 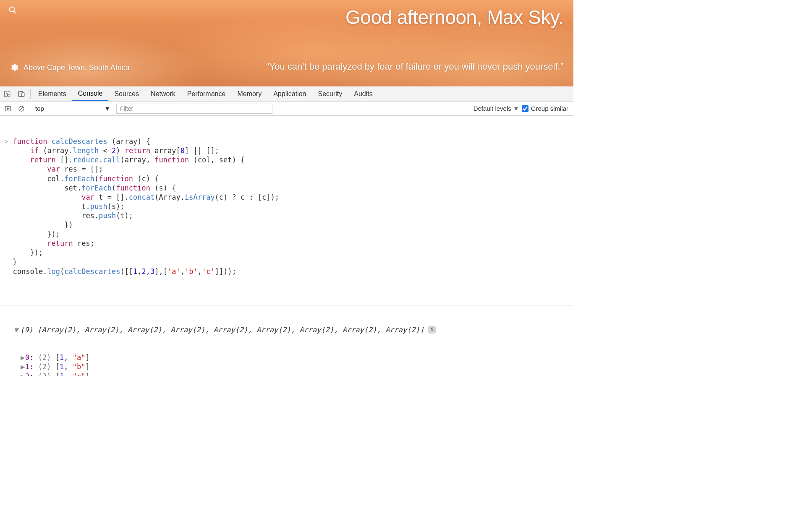 What do you see at coordinates (415, 67) in the screenshot?
I see `quote-text: “You can't be paralyzed by fear of failu…` at bounding box center [415, 67].